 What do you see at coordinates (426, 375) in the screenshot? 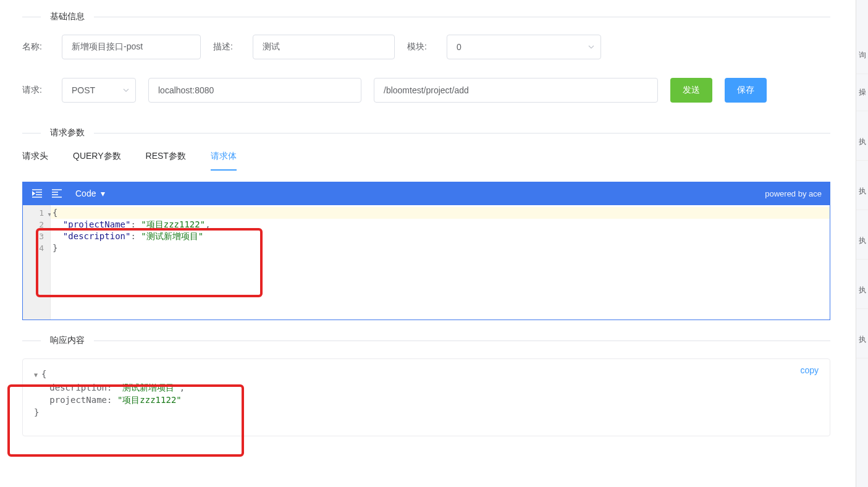
I see `response-line-open: ▼{` at bounding box center [426, 375].